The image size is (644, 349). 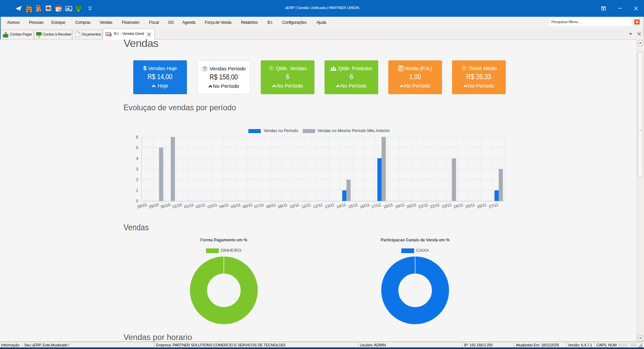 I want to click on svg-text: 06/11, so click(x=248, y=206).